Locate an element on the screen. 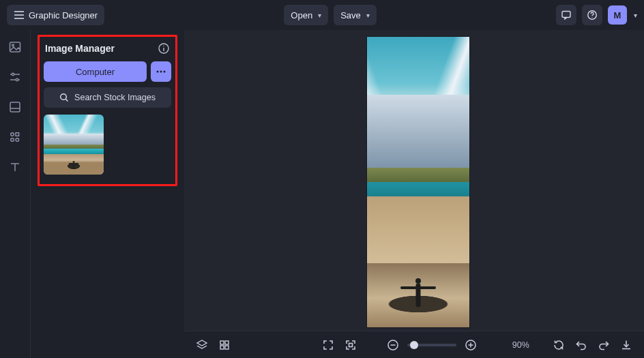 The image size is (644, 358). panel-title: Image Manager is located at coordinates (80, 48).